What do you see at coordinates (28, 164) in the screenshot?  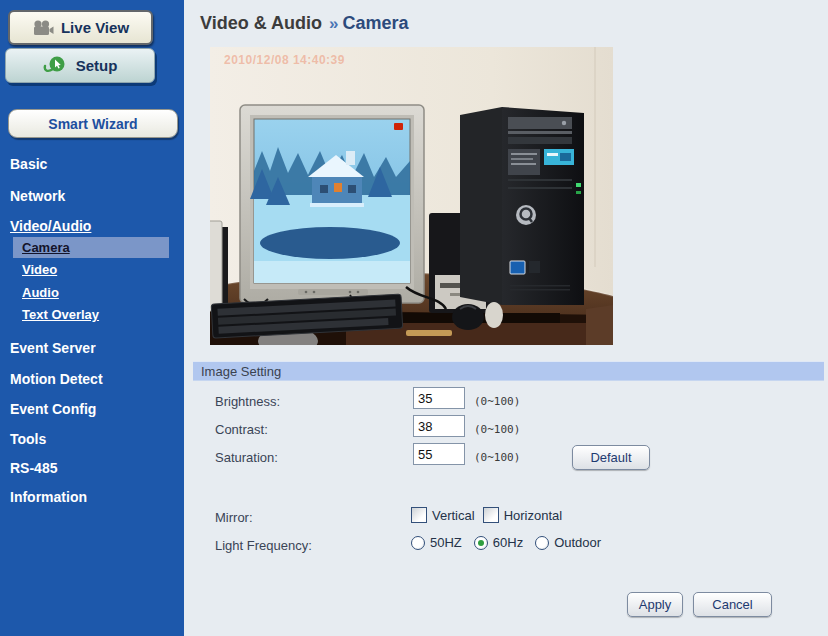 I see `sidebar-item-basic: Basic` at bounding box center [28, 164].